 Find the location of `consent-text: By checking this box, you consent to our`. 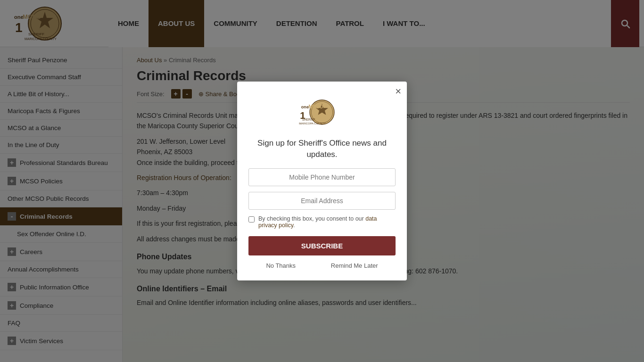

consent-text: By checking this box, you consent to our is located at coordinates (312, 219).